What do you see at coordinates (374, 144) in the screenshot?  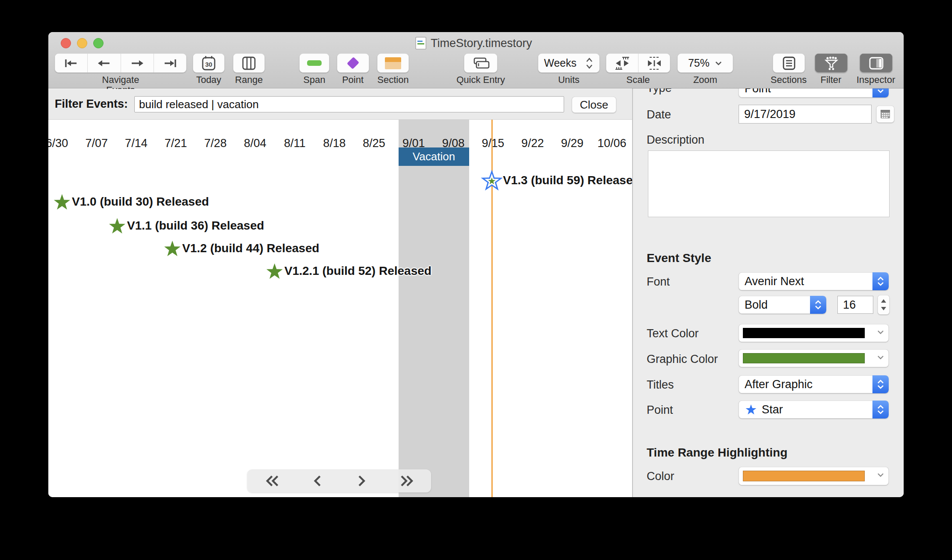 I see `date-label: 8/25` at bounding box center [374, 144].